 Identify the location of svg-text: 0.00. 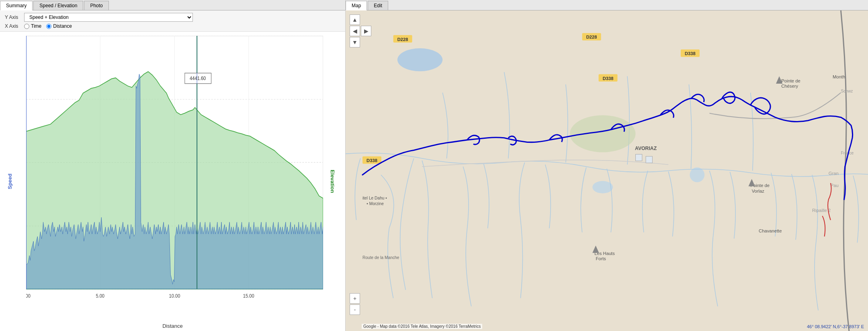
(28, 296).